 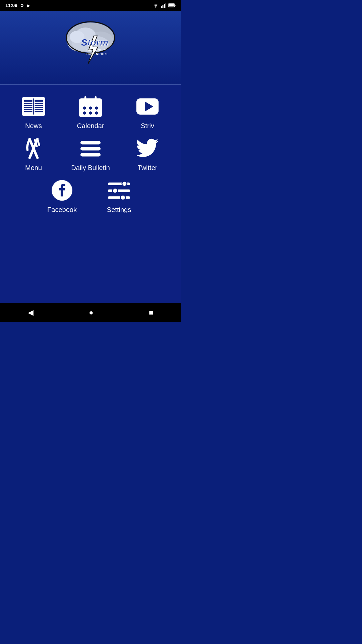 What do you see at coordinates (147, 126) in the screenshot?
I see `striv-label: Striv` at bounding box center [147, 126].